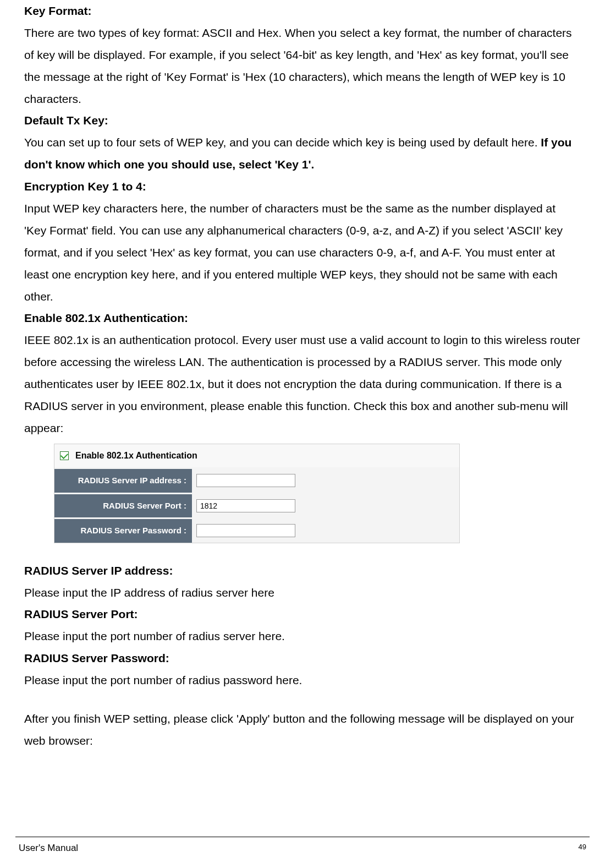 The width and height of the screenshot is (605, 868). I want to click on checkbox-icon, so click(64, 456).